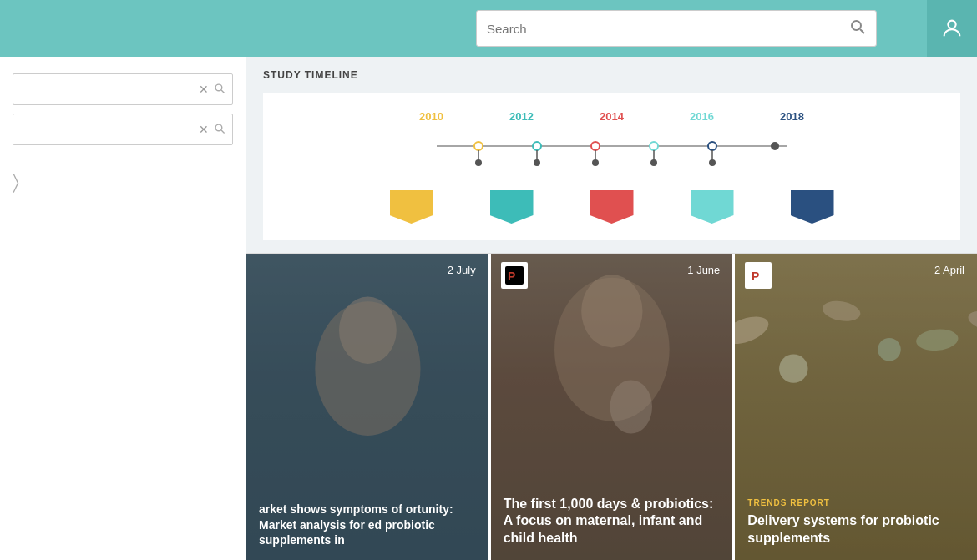 This screenshot has width=977, height=560. Describe the element at coordinates (612, 157) in the screenshot. I see `timeline-svg` at that location.